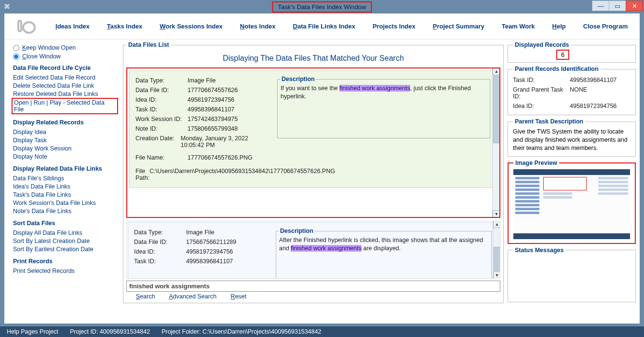 Image resolution: width=644 pixels, height=337 pixels. Describe the element at coordinates (66, 148) in the screenshot. I see `link-display-work-session: Display Work Session` at that location.